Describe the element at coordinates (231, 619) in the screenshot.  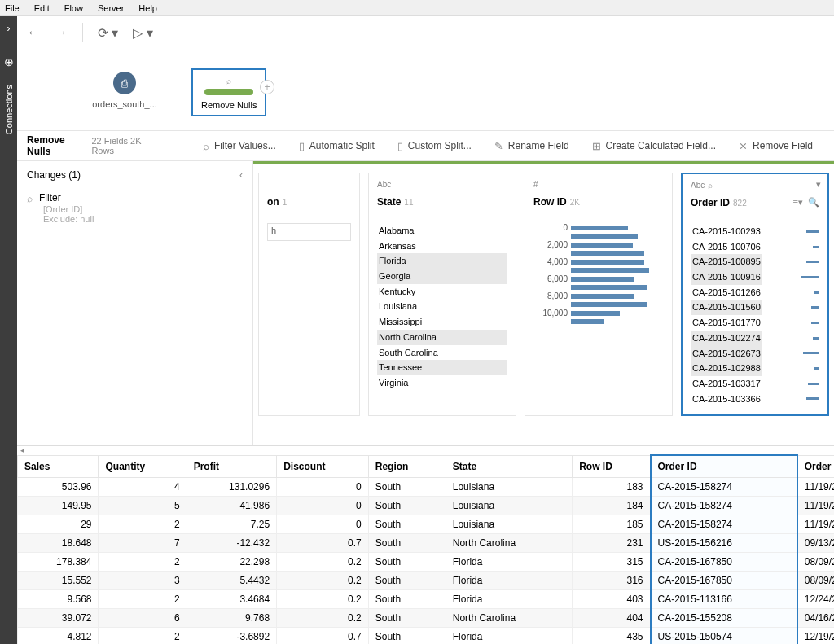
I see `cell: 9.768` at that location.